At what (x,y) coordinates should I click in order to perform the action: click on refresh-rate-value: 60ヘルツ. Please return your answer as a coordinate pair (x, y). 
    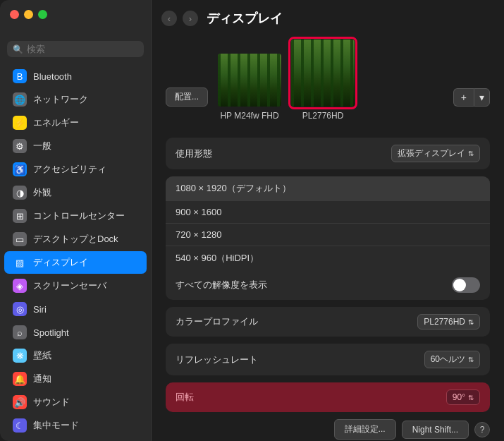
    Looking at the image, I should click on (448, 360).